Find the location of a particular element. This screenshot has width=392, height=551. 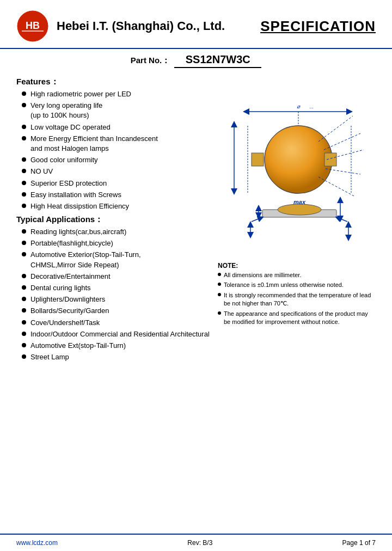

app-text: Street Lamp is located at coordinates (121, 357).